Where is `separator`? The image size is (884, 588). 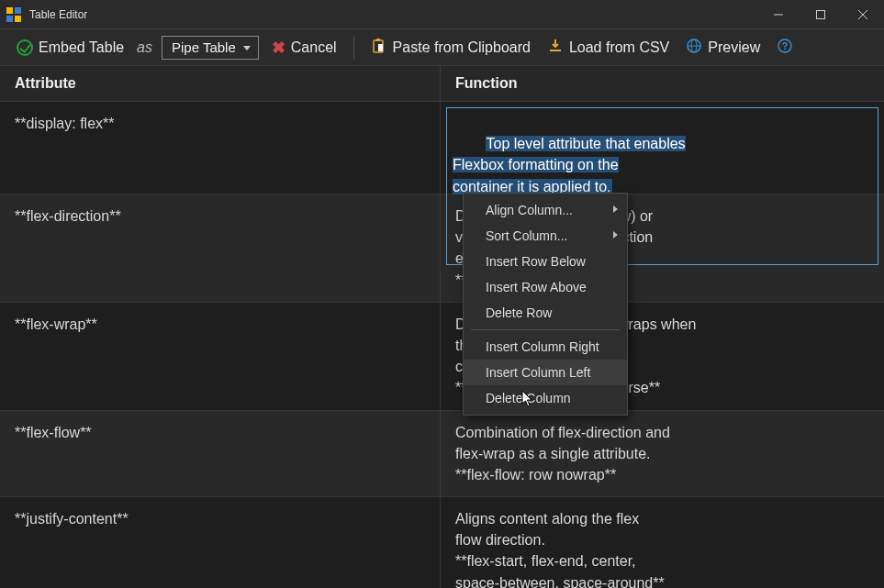 separator is located at coordinates (354, 48).